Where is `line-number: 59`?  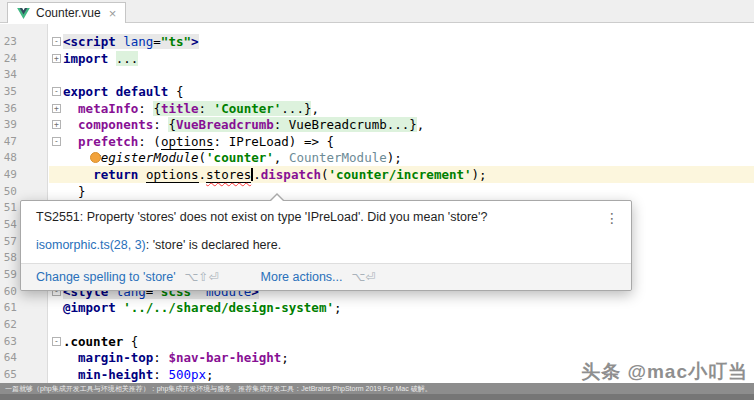
line-number: 59 is located at coordinates (10, 274).